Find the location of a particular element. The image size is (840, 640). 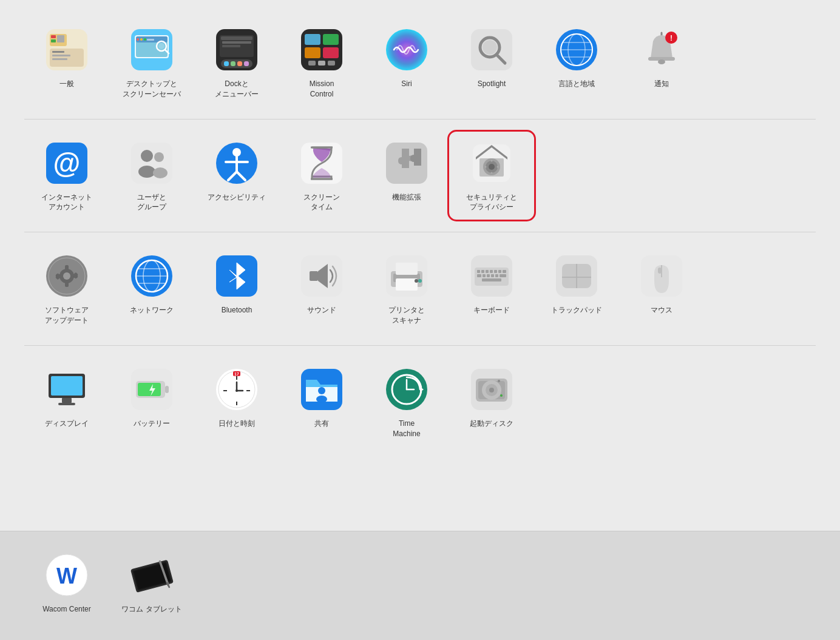

network-label: ネットワーク is located at coordinates (152, 311).